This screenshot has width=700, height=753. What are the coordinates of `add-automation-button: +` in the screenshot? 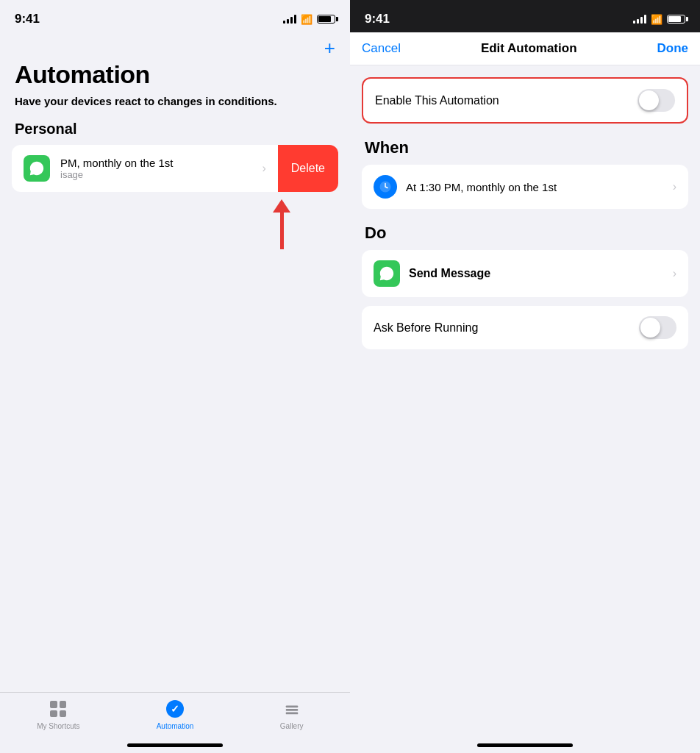 It's located at (329, 48).